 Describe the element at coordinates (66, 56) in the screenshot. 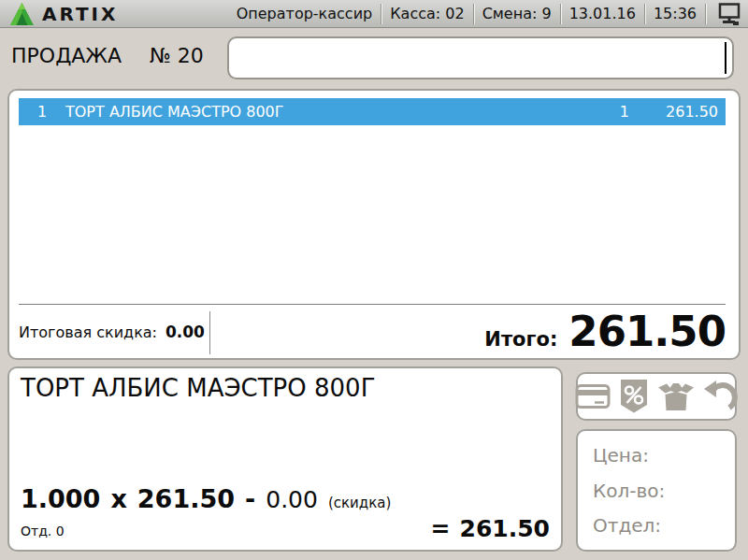

I see `sale-mode-title: ПРОДАЖА` at that location.